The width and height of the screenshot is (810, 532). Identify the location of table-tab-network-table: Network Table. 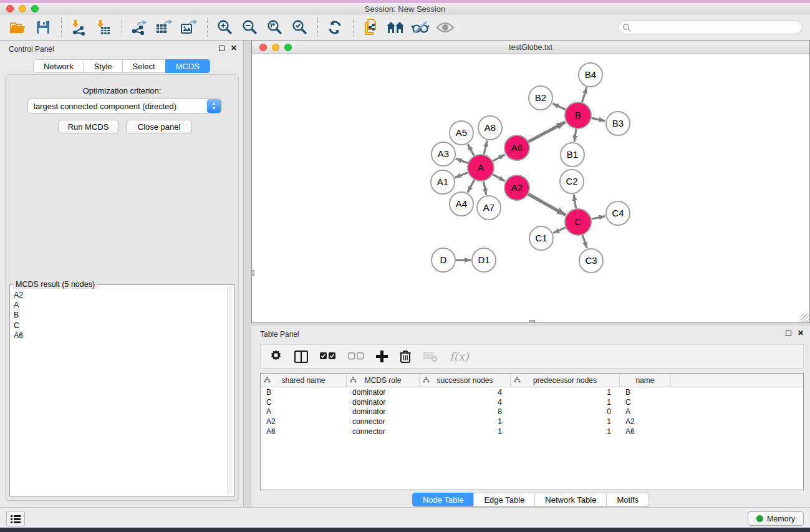
(570, 500).